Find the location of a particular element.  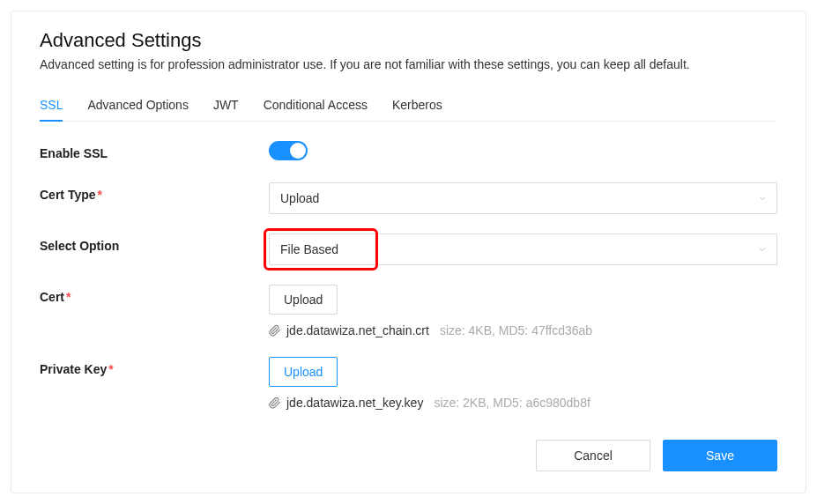

cert-file-name: jde.datawiza.net_chain.crt is located at coordinates (358, 330).